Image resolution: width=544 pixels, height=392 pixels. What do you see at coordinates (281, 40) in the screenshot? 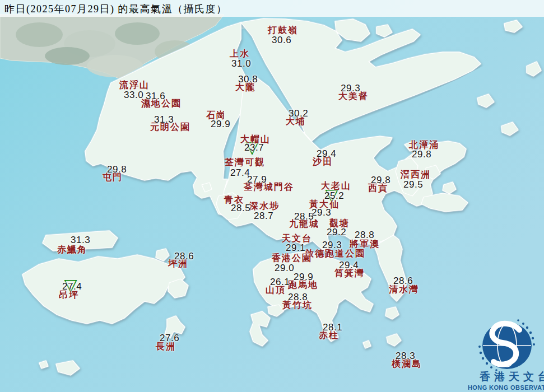
I see `station-temperature: 30.6` at bounding box center [281, 40].